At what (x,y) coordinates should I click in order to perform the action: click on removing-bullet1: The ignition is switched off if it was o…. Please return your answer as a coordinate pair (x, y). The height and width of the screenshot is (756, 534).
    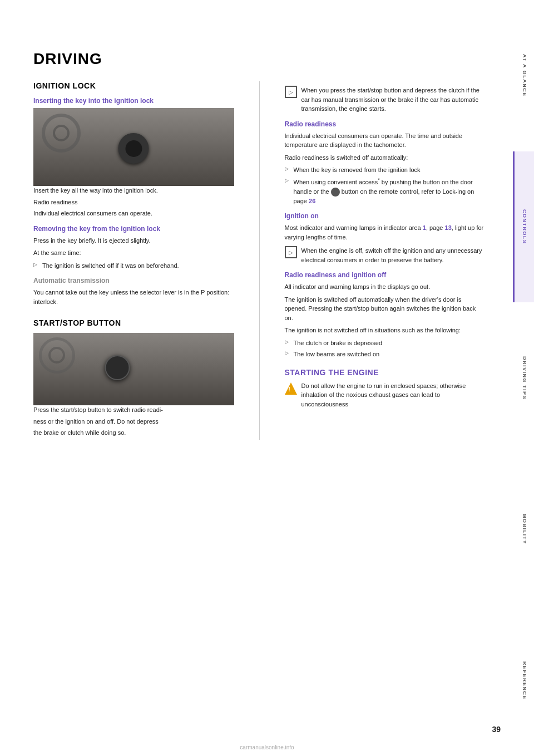
    Looking at the image, I should click on (134, 266).